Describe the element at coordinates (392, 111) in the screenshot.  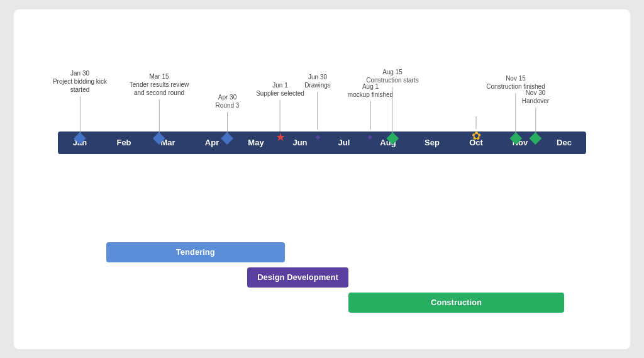
I see `marker-connector-aug15` at that location.